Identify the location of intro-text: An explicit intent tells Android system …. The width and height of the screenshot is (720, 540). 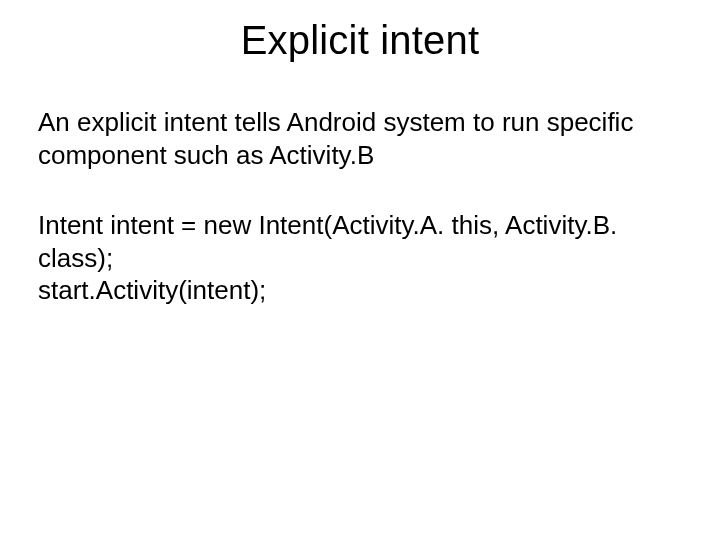
(360, 138).